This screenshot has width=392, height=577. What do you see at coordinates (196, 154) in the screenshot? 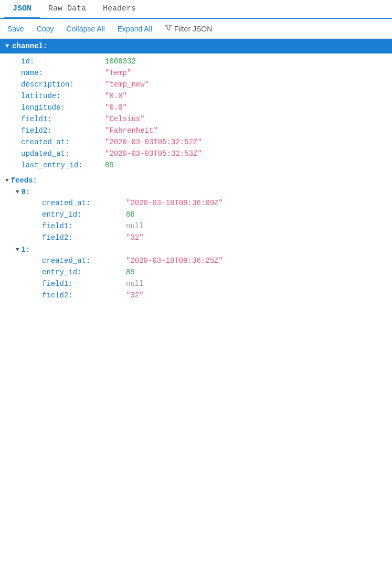
I see `json-row: updated_at:"2020-03-03T05:32:53Z"` at bounding box center [196, 154].